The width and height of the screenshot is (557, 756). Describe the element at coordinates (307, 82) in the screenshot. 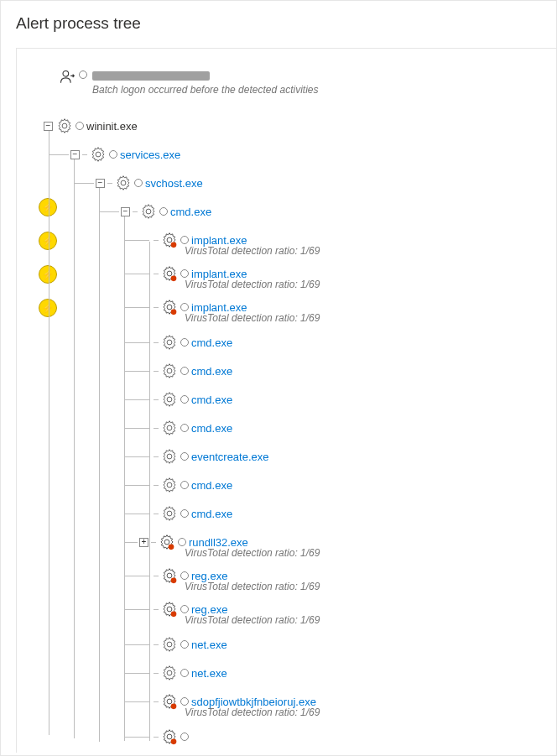

I see `user-row: Batch logon occurred before the detected…` at that location.